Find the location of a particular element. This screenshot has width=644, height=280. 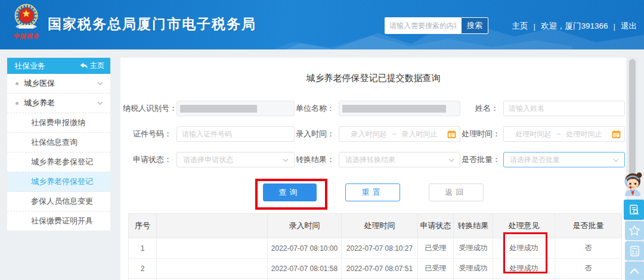

reply-arrow-icon is located at coordinates (83, 66).